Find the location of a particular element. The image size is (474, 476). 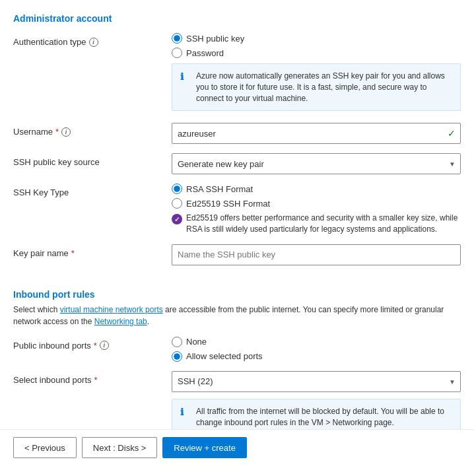

ssh-key-type-control: RSA SSH Format Ed25519 SSH Format ✓ Ed25… is located at coordinates (316, 209).